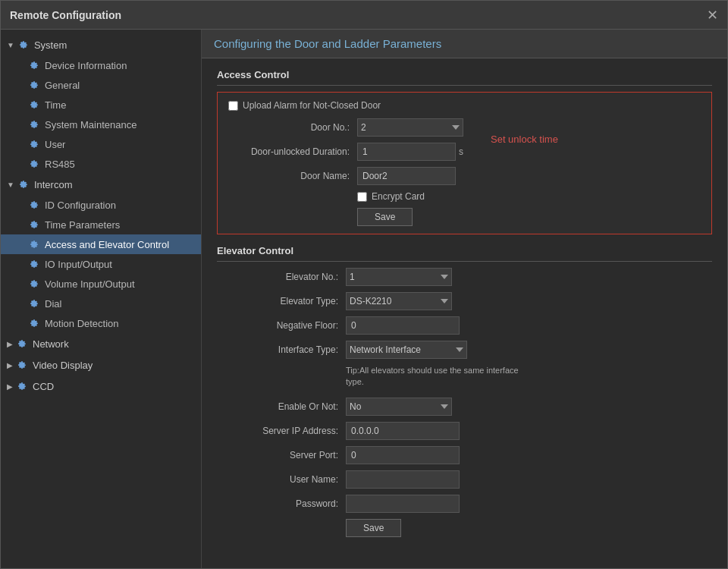 Image resolution: width=728 pixels, height=569 pixels. I want to click on negative-floor-input, so click(403, 325).